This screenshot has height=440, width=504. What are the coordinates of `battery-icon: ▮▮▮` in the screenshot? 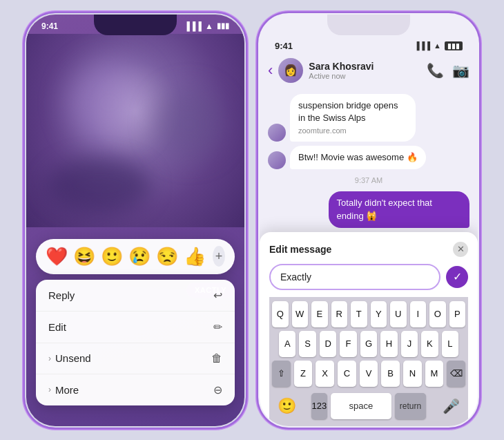 It's located at (223, 26).